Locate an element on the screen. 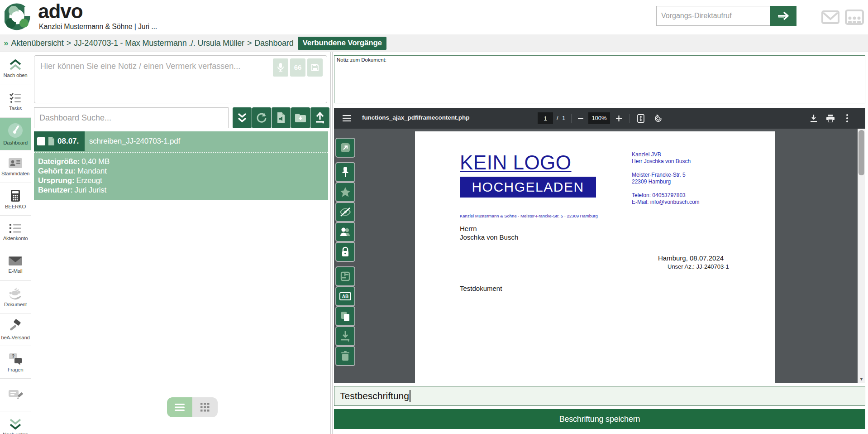 The height and width of the screenshot is (434, 868). pdf-more-options-button is located at coordinates (847, 118).